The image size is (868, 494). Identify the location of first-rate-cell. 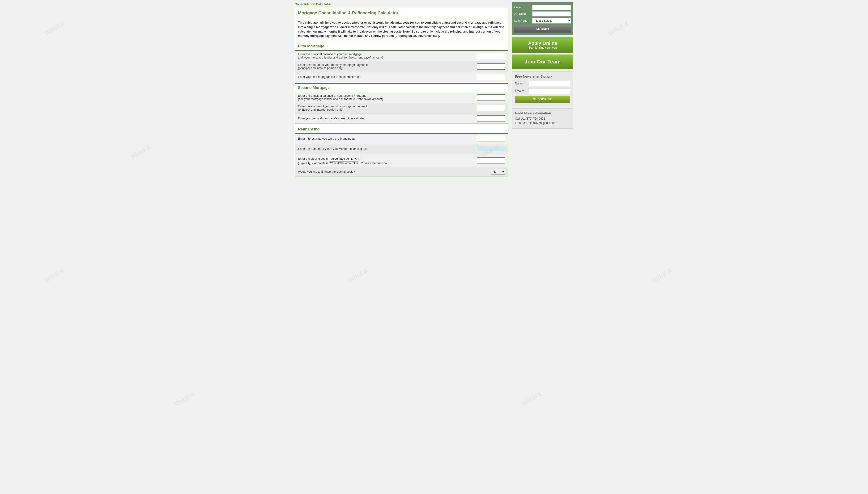
(471, 77).